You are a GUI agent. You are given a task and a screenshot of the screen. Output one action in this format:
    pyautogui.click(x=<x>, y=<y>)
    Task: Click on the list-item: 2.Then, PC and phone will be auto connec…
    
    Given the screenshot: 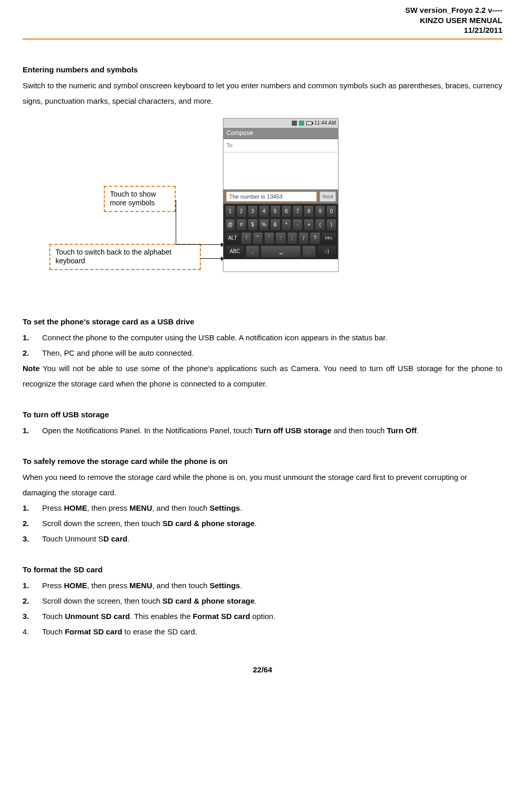 What is the action you would take?
    pyautogui.click(x=262, y=353)
    